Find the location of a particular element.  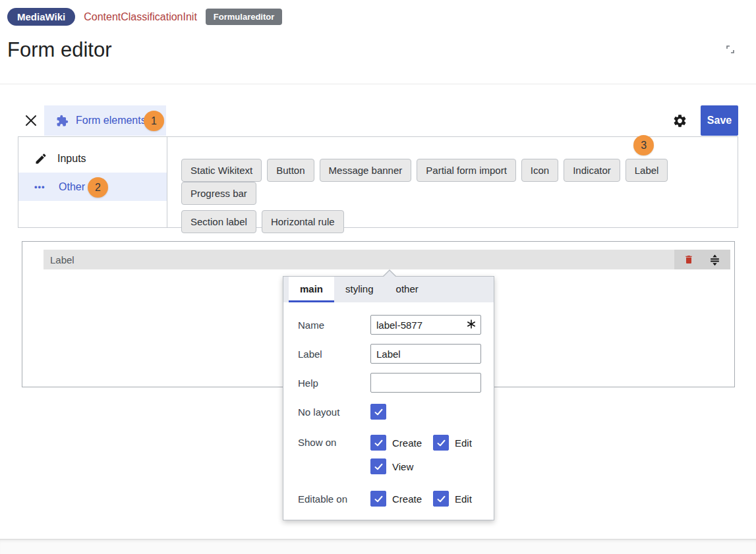

breadcrumb-page-link: ContentClassificationInit is located at coordinates (140, 17).